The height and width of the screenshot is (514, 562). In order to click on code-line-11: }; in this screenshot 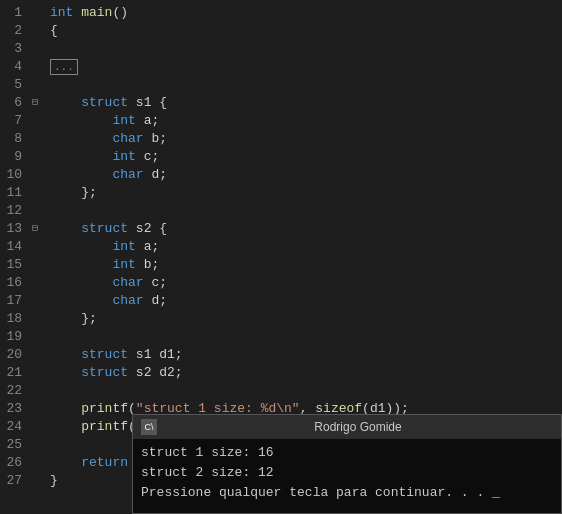, I will do `click(306, 193)`.